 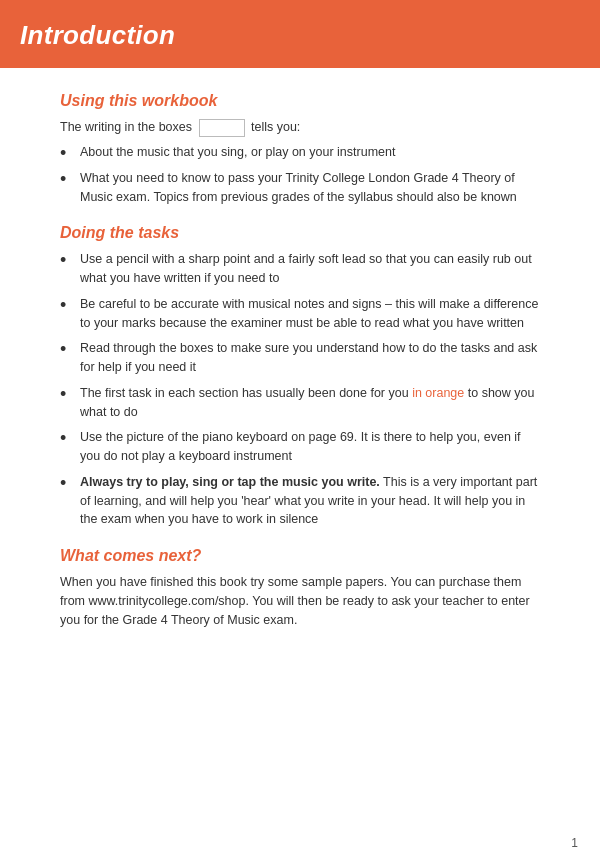 I want to click on section-using-workbook: Using this workbook The writing in the b…, so click(x=300, y=149).